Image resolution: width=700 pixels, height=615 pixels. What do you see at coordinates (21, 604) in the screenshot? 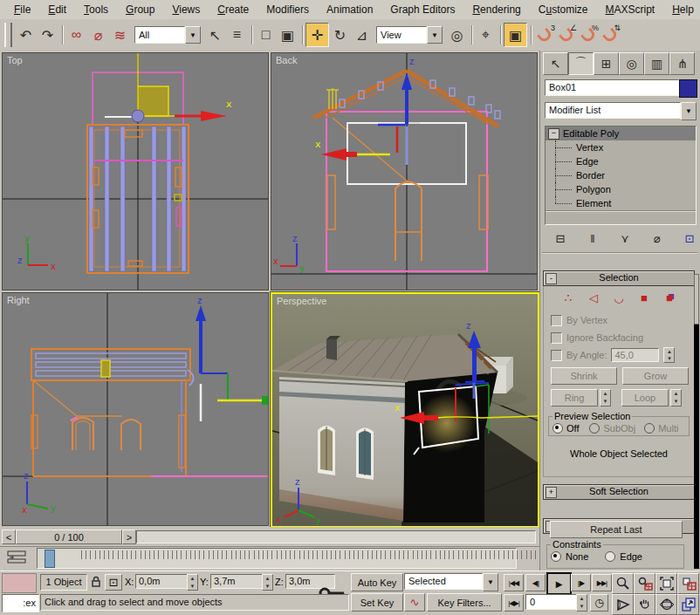
I see `maxscript-mini-listener: :ex` at bounding box center [21, 604].